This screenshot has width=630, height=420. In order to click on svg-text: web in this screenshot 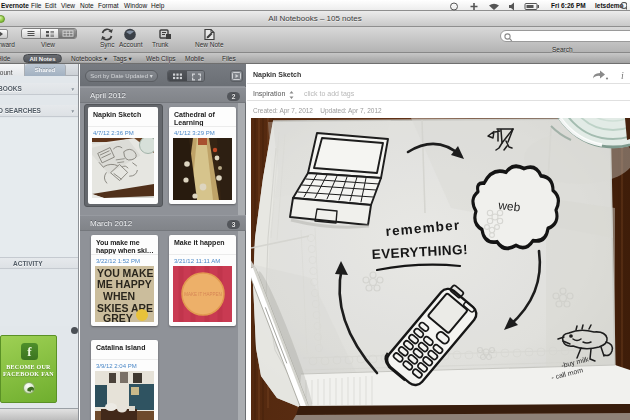, I will do `click(510, 206)`.